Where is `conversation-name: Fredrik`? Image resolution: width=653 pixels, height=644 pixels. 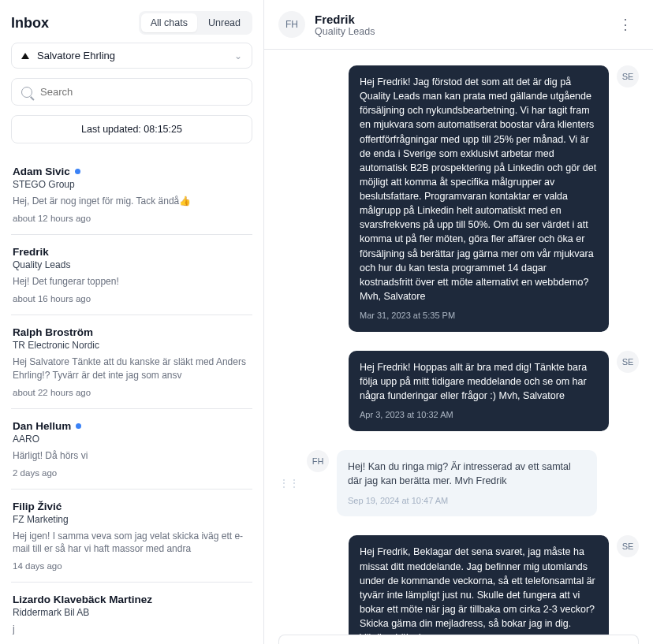 conversation-name: Fredrik is located at coordinates (132, 252).